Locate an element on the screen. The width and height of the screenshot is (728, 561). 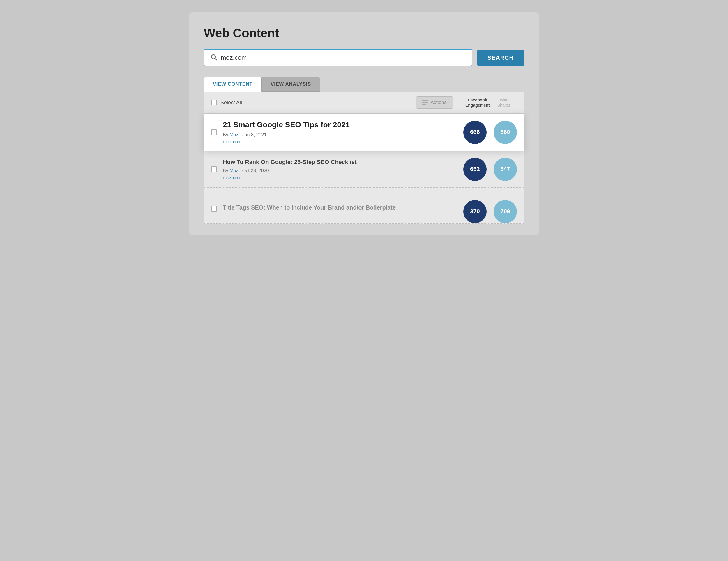
col-header-twitter: TwitterShares is located at coordinates (504, 103).